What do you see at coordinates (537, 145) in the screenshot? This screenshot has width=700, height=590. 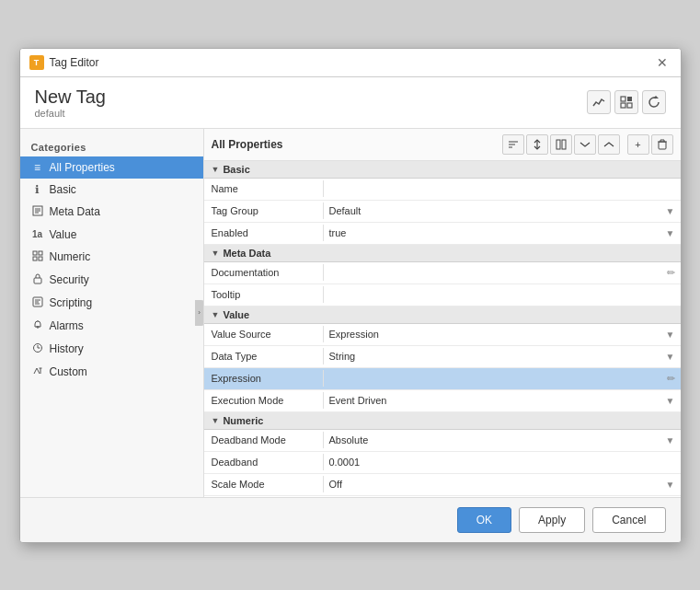 I see `sort-button` at bounding box center [537, 145].